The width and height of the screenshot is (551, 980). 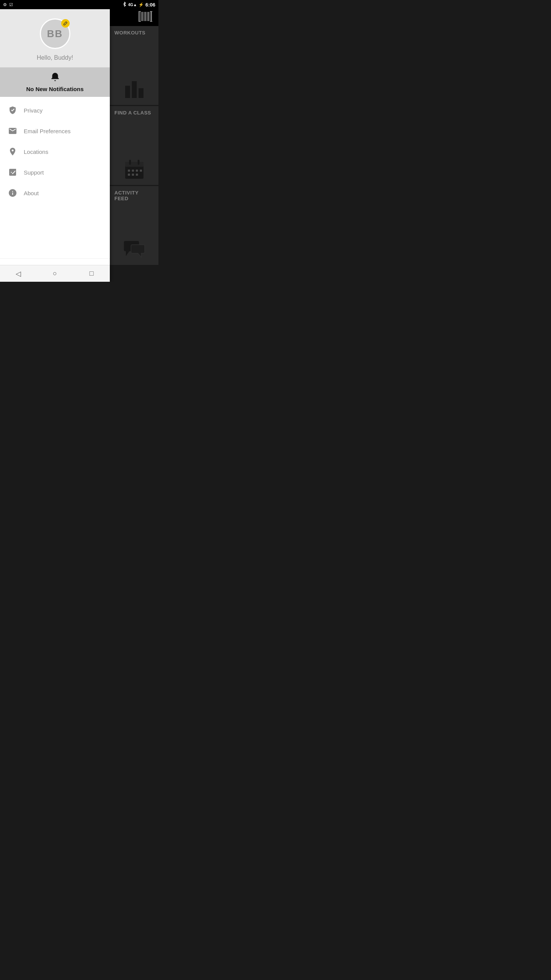 I want to click on menu-item-privacy: Privacy, so click(x=55, y=110).